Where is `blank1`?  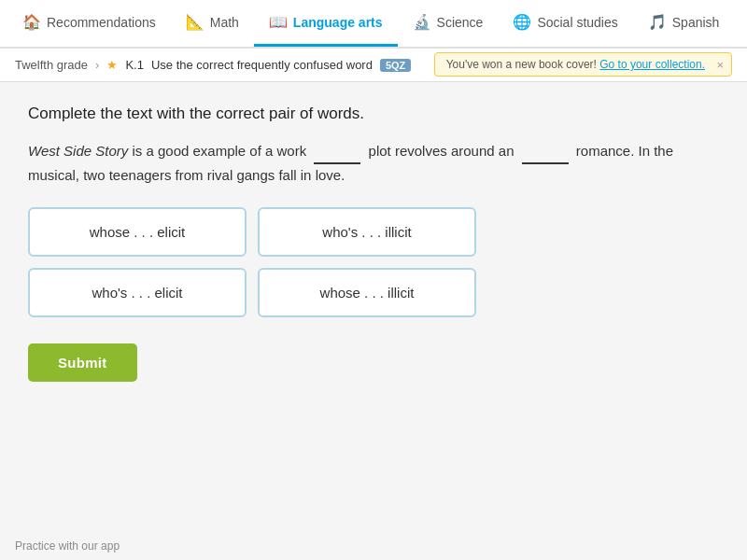 blank1 is located at coordinates (337, 152).